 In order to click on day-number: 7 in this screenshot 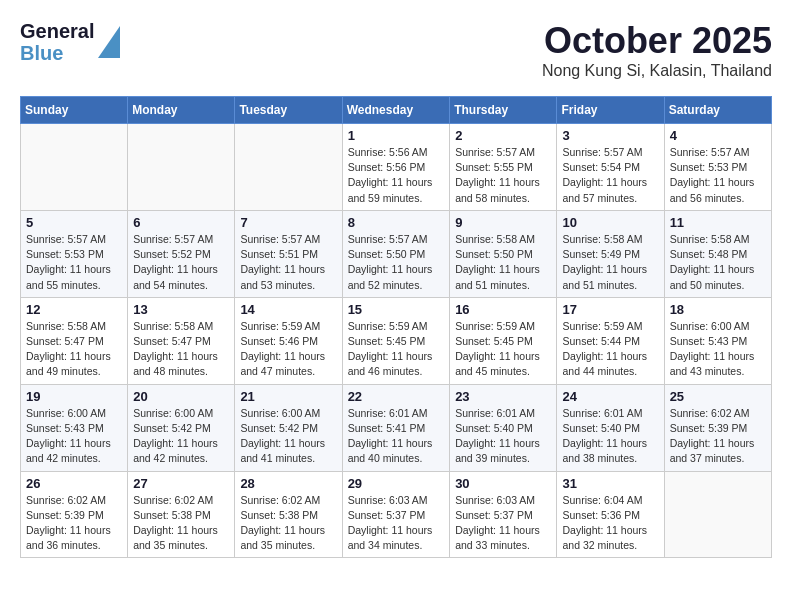, I will do `click(288, 222)`.